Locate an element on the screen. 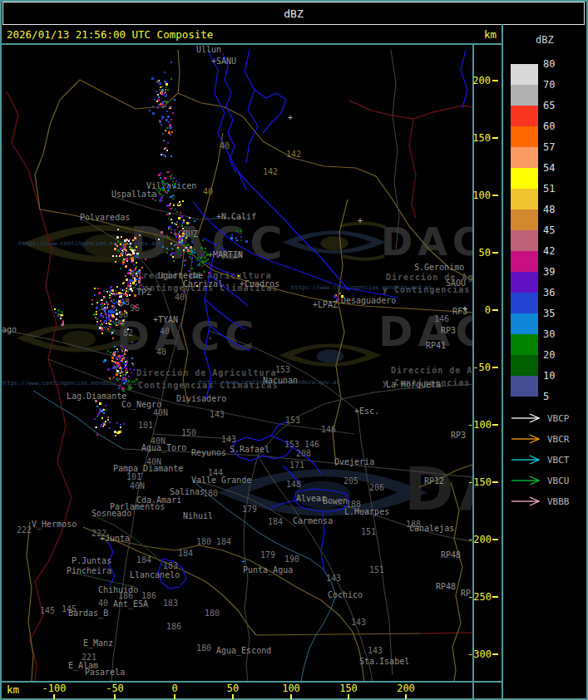 The image size is (588, 700). map-label: Valle Grande is located at coordinates (221, 481).